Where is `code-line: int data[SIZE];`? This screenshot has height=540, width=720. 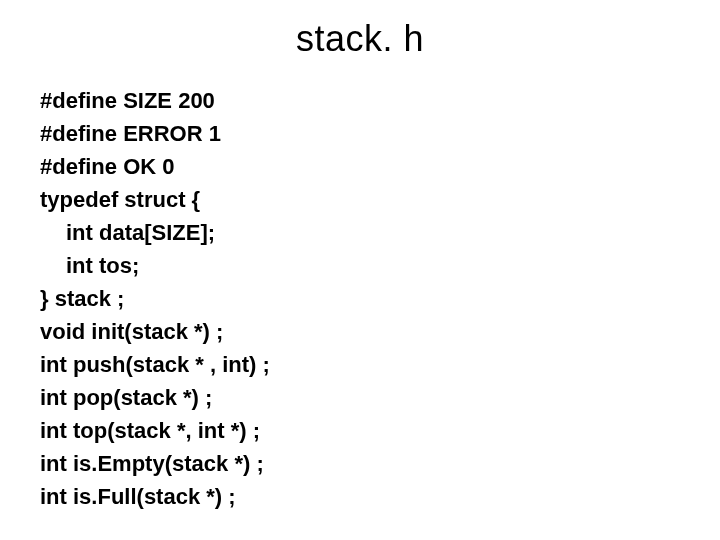
code-line: int data[SIZE]; is located at coordinates (360, 232).